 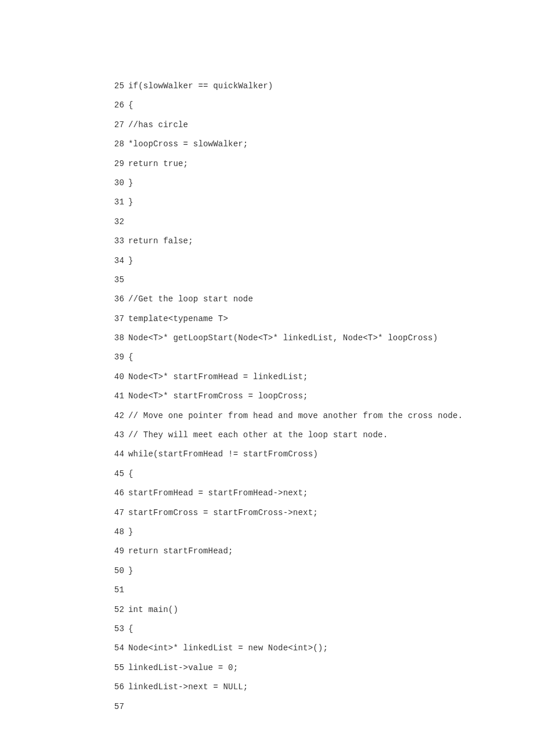 I want to click on line-number: 51, so click(x=118, y=590).